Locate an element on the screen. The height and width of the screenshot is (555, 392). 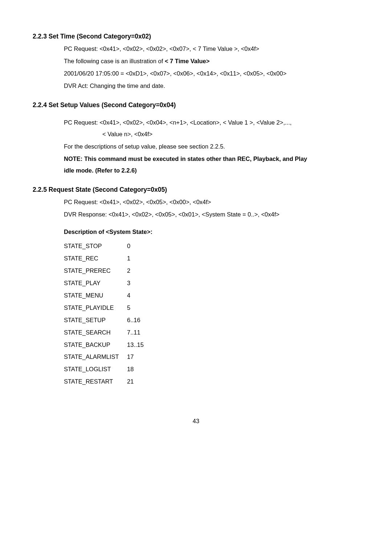
state-name: STATE_LOGLIST is located at coordinates (94, 369).